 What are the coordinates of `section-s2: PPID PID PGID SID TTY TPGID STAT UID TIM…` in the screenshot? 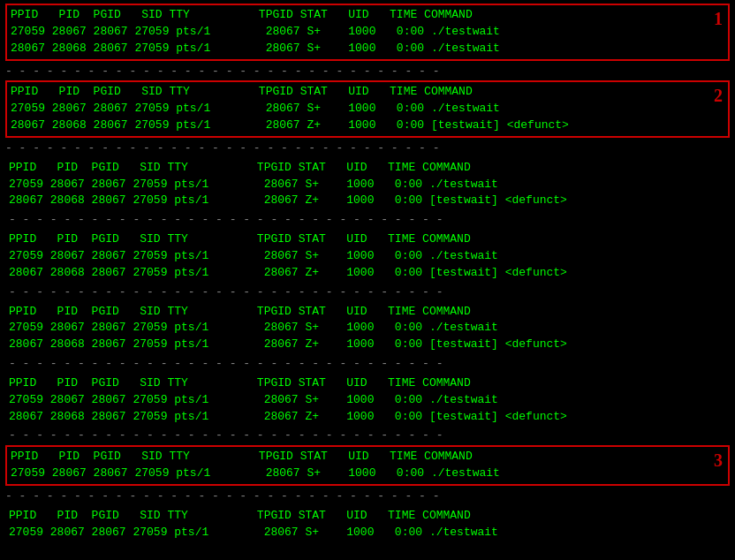 It's located at (368, 110).